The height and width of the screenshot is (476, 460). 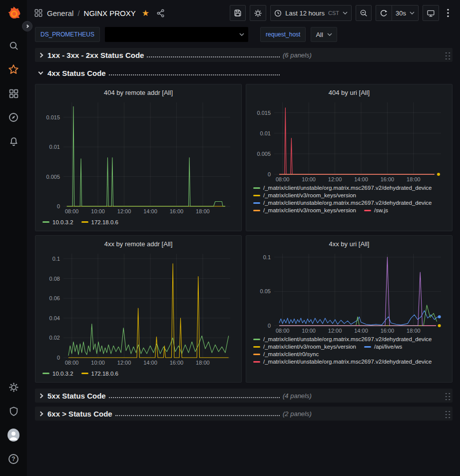 What do you see at coordinates (138, 244) in the screenshot?
I see `panel-title: 4xx by remote addr [All]` at bounding box center [138, 244].